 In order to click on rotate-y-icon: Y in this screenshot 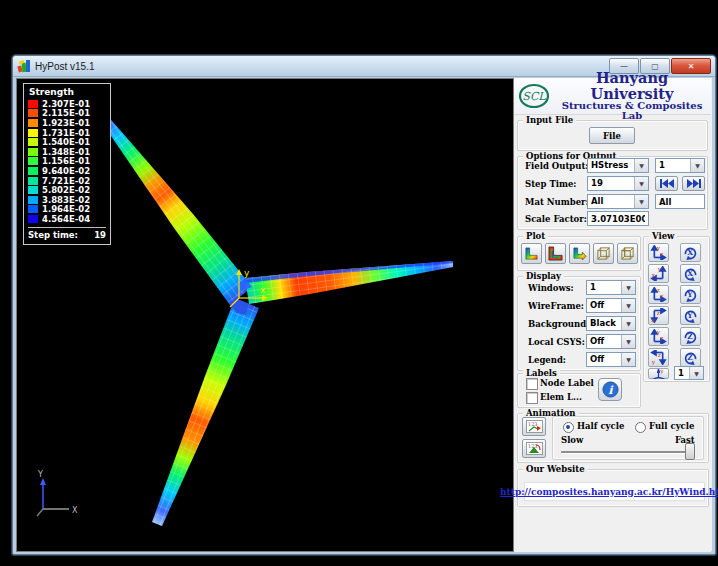, I will do `click(690, 294)`.